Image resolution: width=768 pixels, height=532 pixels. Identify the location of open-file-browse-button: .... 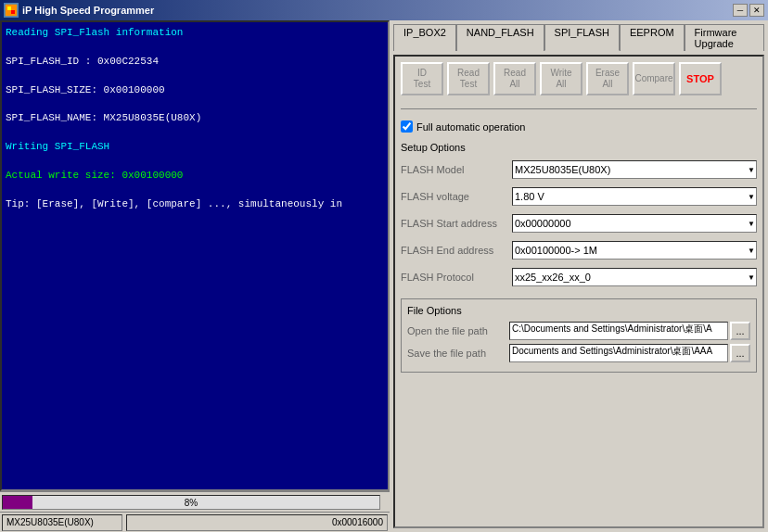
(740, 331).